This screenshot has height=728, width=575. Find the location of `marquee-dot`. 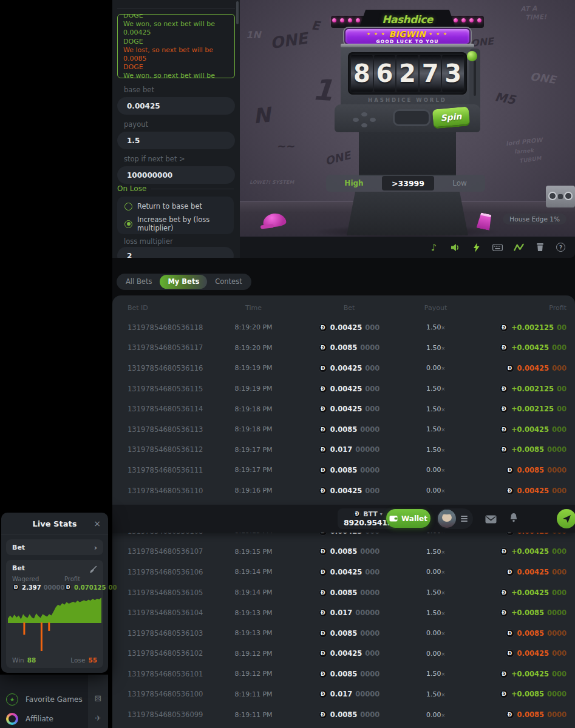

marquee-dot is located at coordinates (480, 21).